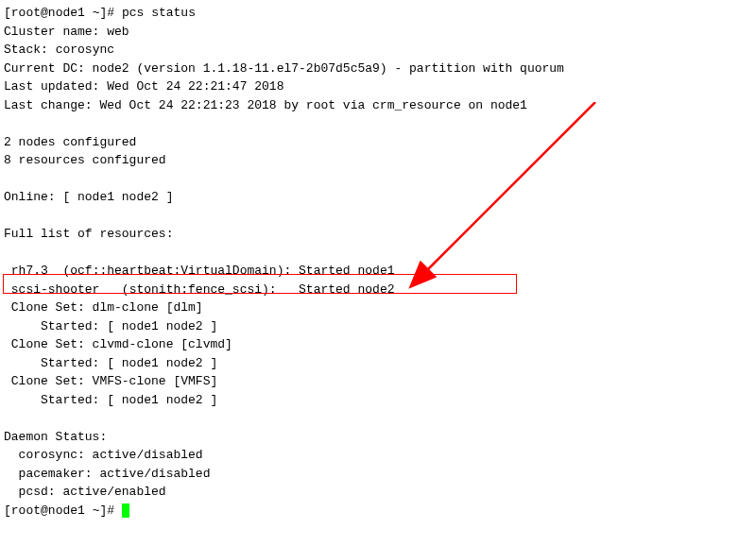 The image size is (756, 546). What do you see at coordinates (378, 106) in the screenshot?
I see `last-change-line: Last change: Wed Oct 24 22:21:23 2018 by…` at bounding box center [378, 106].